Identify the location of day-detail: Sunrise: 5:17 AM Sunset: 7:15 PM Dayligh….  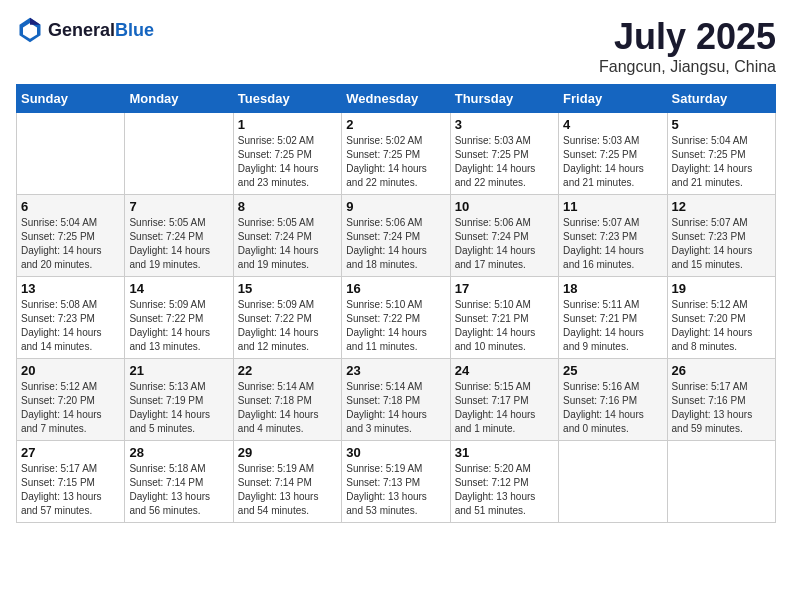
(70, 490).